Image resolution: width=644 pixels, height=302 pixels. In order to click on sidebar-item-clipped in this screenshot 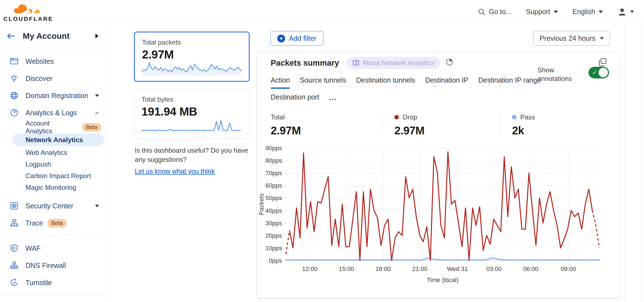, I will do `click(53, 301)`.